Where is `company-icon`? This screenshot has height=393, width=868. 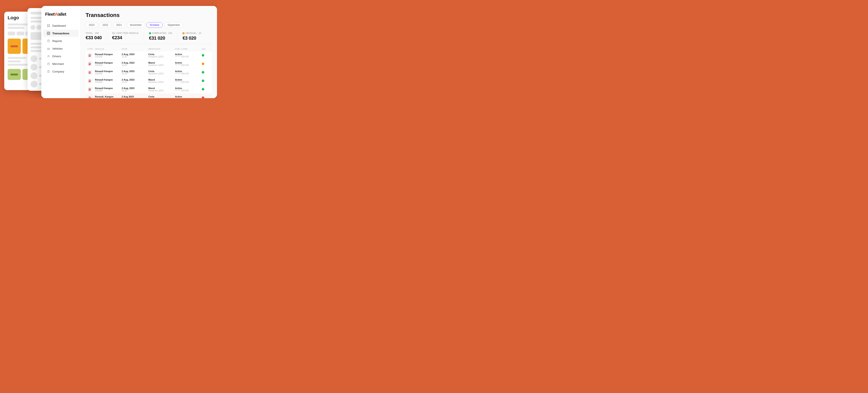
company-icon is located at coordinates (49, 71).